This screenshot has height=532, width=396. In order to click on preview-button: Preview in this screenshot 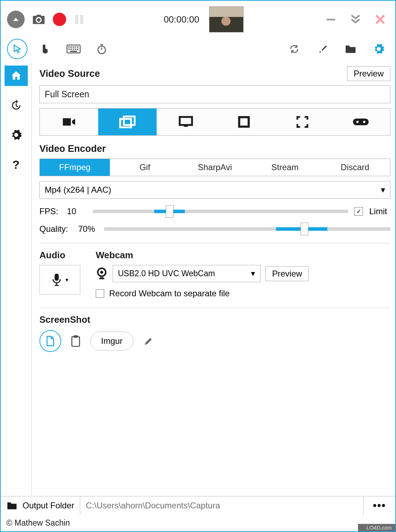, I will do `click(369, 74)`.